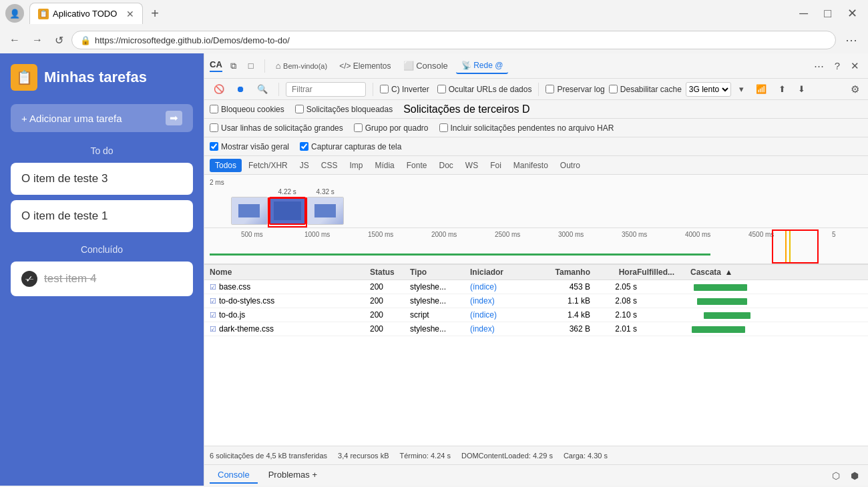 The image size is (868, 487). I want to click on throttle-dropdown: ▾, so click(741, 89).